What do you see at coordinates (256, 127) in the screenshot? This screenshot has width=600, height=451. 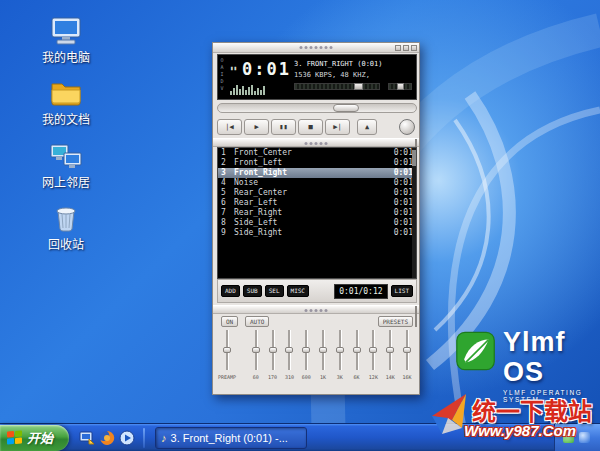 I see `play-icon: ▶` at bounding box center [256, 127].